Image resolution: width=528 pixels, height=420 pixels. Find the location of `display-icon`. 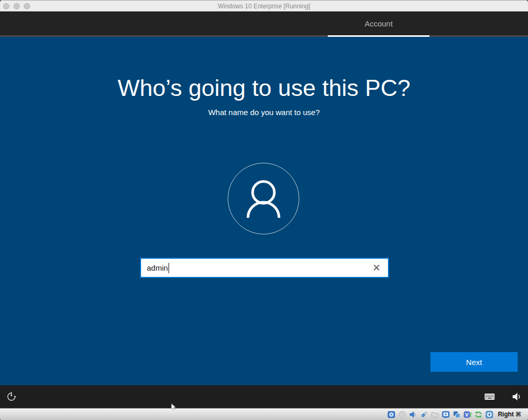

display-icon is located at coordinates (446, 415).